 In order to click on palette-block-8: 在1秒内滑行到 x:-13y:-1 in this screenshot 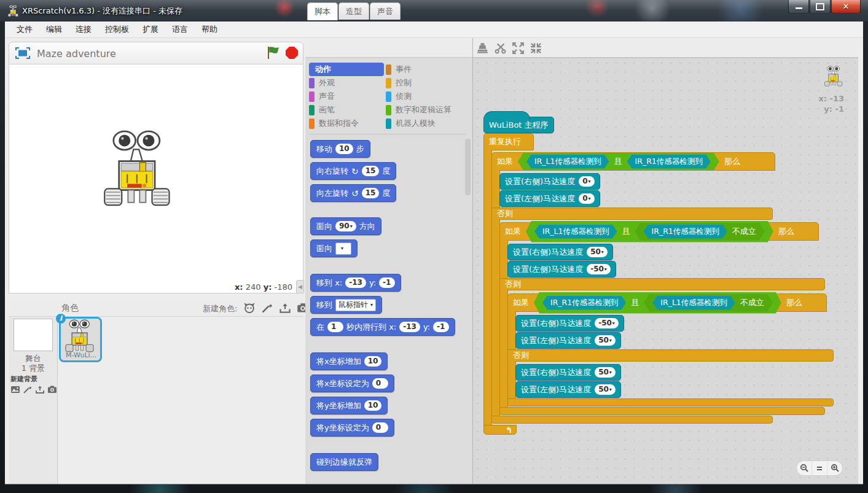, I will do `click(383, 327)`.